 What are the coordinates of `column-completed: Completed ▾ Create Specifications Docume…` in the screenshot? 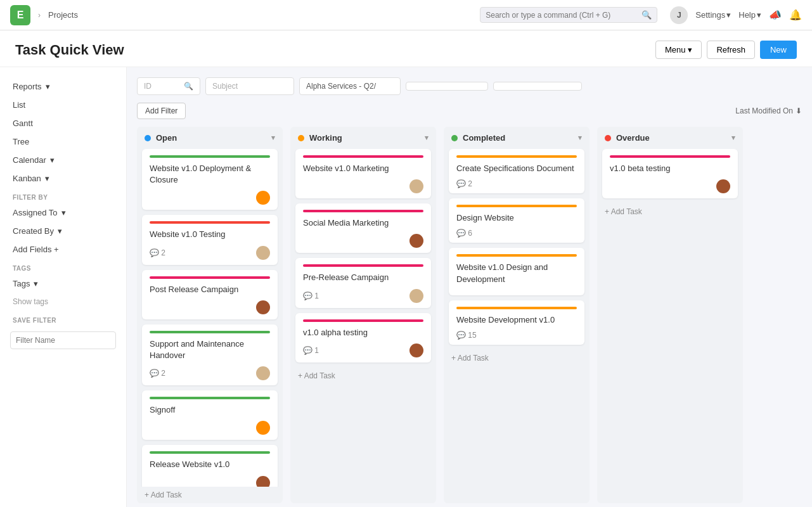 It's located at (517, 315).